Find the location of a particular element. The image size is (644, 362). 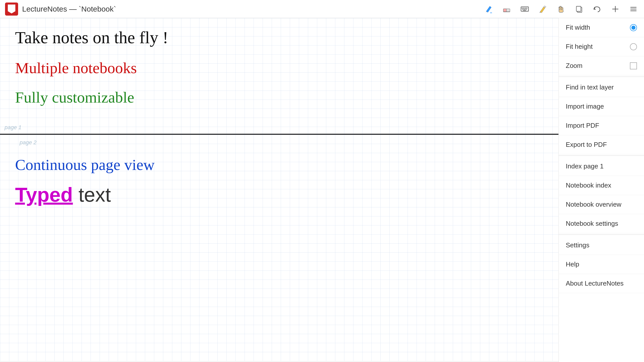

app-logo is located at coordinates (12, 9).